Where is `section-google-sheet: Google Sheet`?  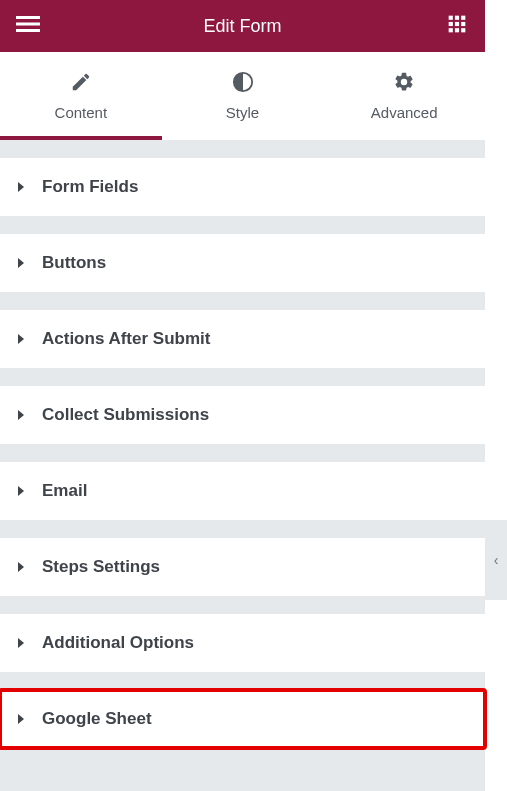
section-google-sheet: Google Sheet is located at coordinates (242, 719).